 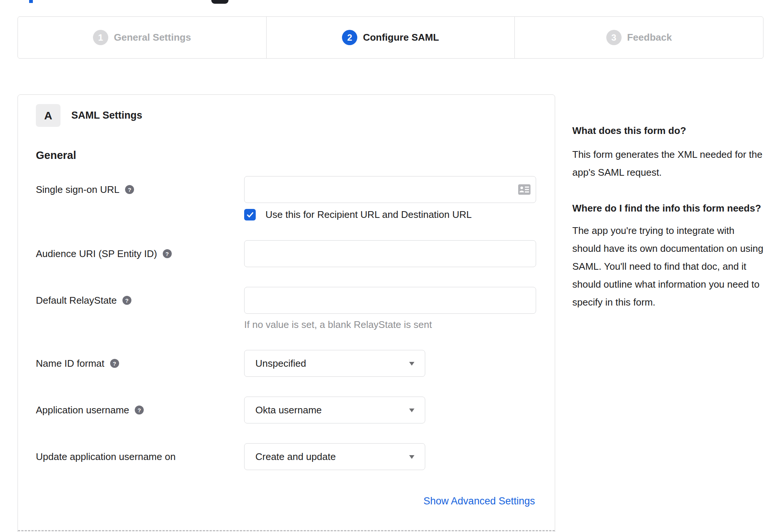 What do you see at coordinates (96, 254) in the screenshot?
I see `audience-uri-label: Audience URI (SP Entity ID)` at bounding box center [96, 254].